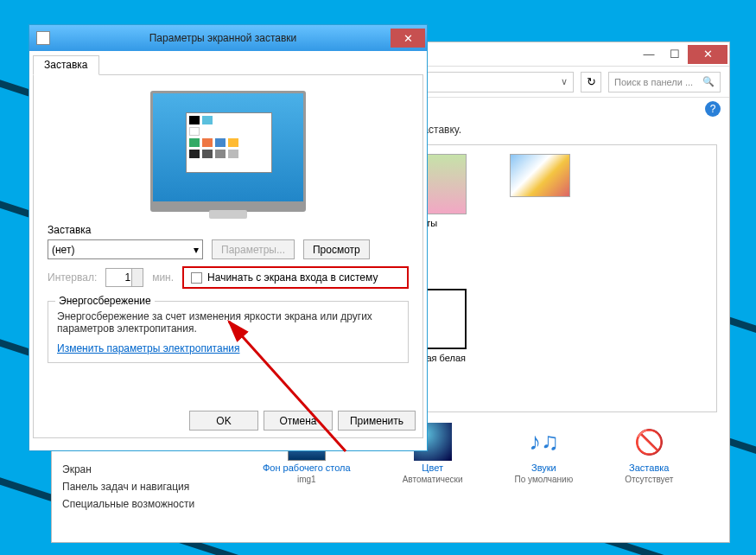  I want to click on interval-unit: мин., so click(162, 278).